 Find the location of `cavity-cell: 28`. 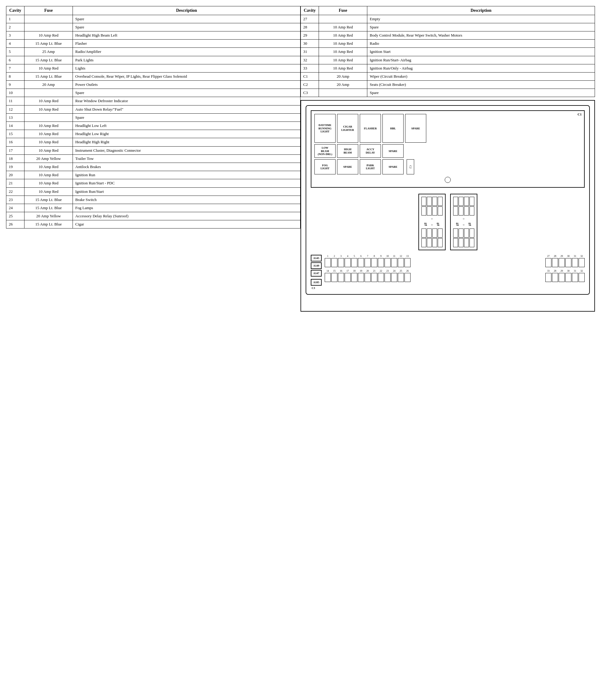

cavity-cell: 28 is located at coordinates (310, 27).